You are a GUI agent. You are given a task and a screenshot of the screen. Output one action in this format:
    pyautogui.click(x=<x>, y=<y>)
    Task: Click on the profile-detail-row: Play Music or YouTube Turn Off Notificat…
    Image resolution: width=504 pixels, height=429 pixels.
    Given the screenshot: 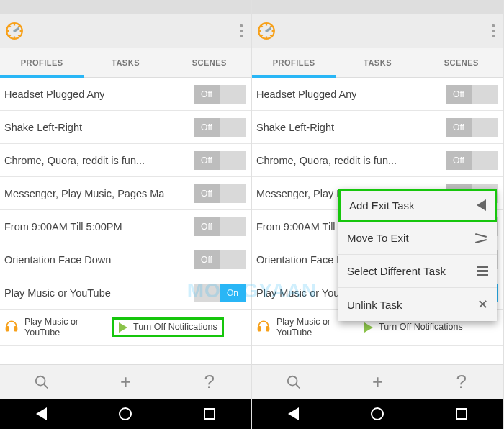 What is the action you would take?
    pyautogui.click(x=125, y=328)
    